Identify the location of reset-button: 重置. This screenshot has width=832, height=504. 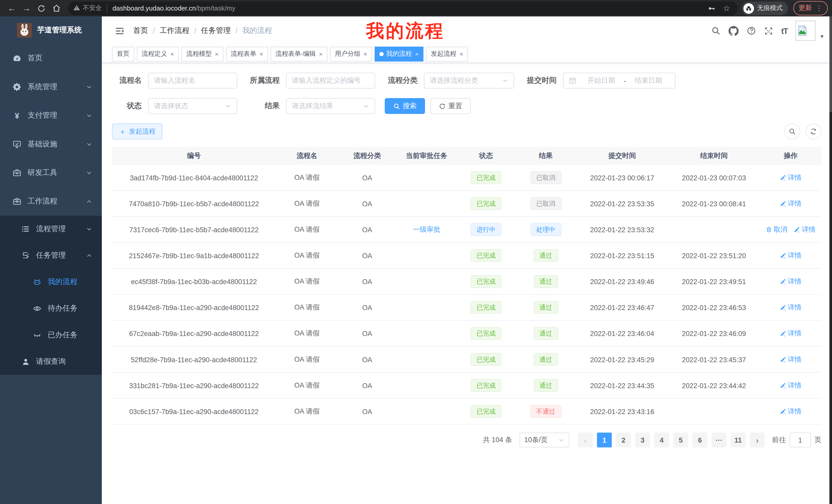
(450, 106).